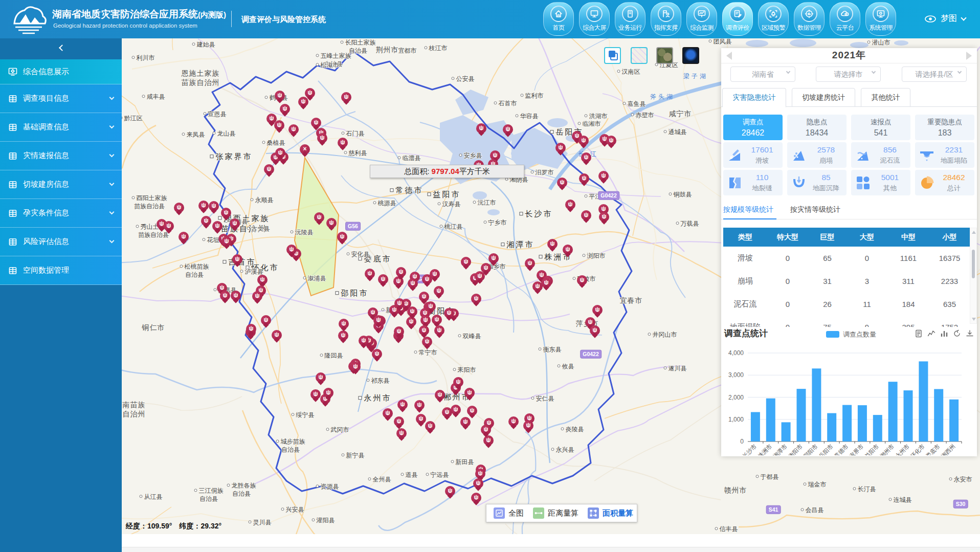 This screenshot has height=552, width=980. What do you see at coordinates (753, 127) in the screenshot?
I see `stat-box-0: 调查点28462` at bounding box center [753, 127].